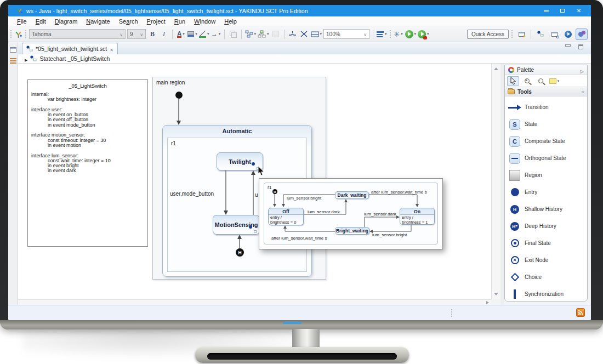 This screenshot has height=364, width=603. Describe the element at coordinates (546, 92) in the screenshot. I see `palette-tools-section: Tools ‹›` at that location.